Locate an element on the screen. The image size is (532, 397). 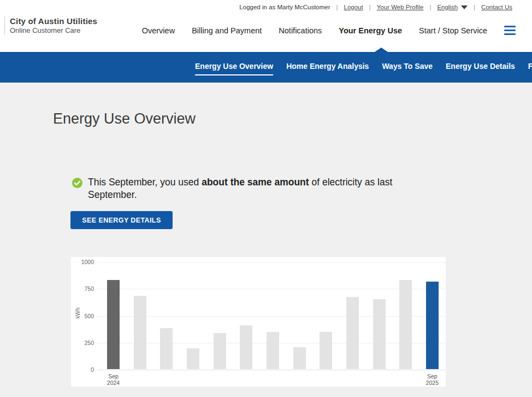
bar-aug-2025 is located at coordinates (405, 325).